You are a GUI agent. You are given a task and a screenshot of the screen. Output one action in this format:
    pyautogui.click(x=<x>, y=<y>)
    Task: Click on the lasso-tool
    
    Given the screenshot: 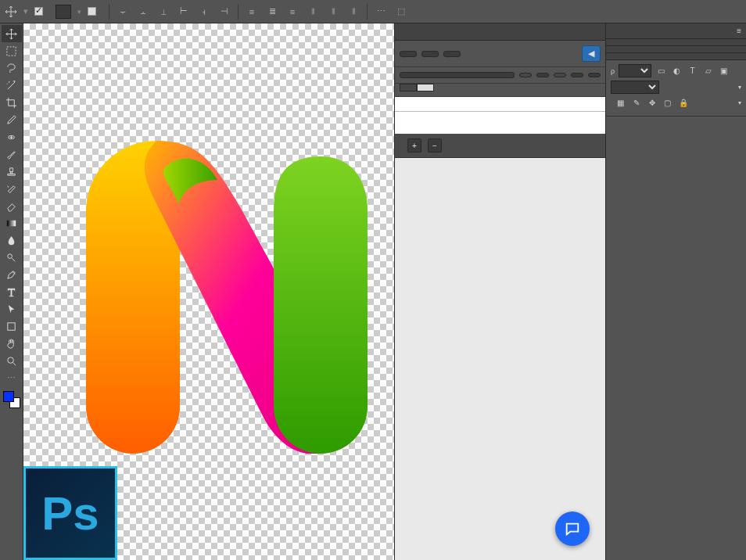 What is the action you would take?
    pyautogui.click(x=12, y=68)
    